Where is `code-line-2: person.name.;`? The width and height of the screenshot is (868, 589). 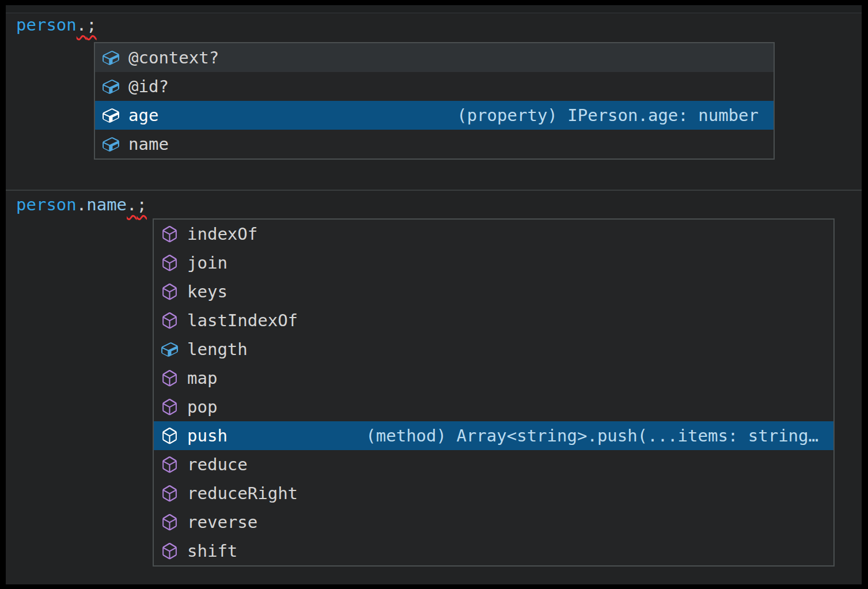 code-line-2: person.name.; is located at coordinates (82, 205).